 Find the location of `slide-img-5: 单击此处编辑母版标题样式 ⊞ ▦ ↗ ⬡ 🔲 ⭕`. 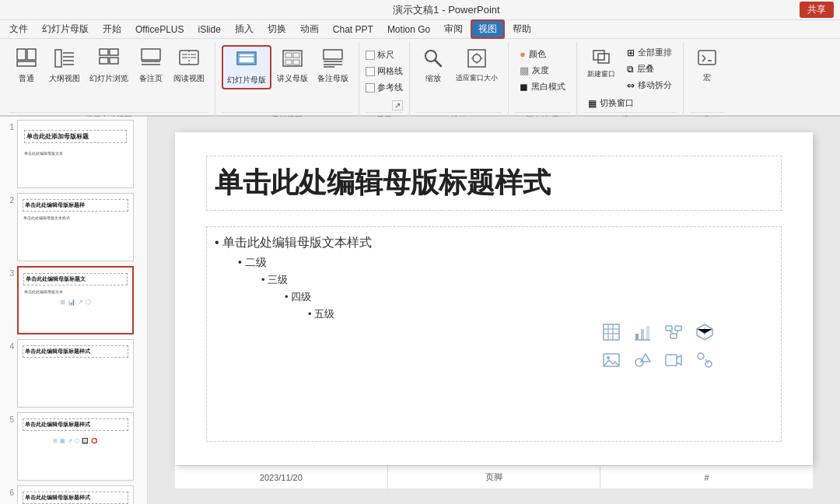

slide-img-5: 单击此处编辑母版标题样式 ⊞ ▦ ↗ ⬡ 🔲 ⭕ is located at coordinates (75, 446).